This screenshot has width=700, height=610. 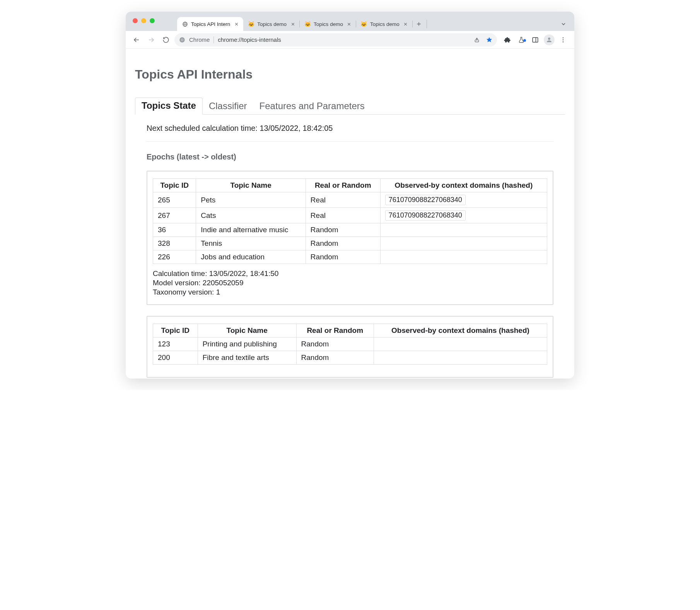 What do you see at coordinates (460, 331) in the screenshot?
I see `table-header: Observed-by context domains (hashed)` at bounding box center [460, 331].